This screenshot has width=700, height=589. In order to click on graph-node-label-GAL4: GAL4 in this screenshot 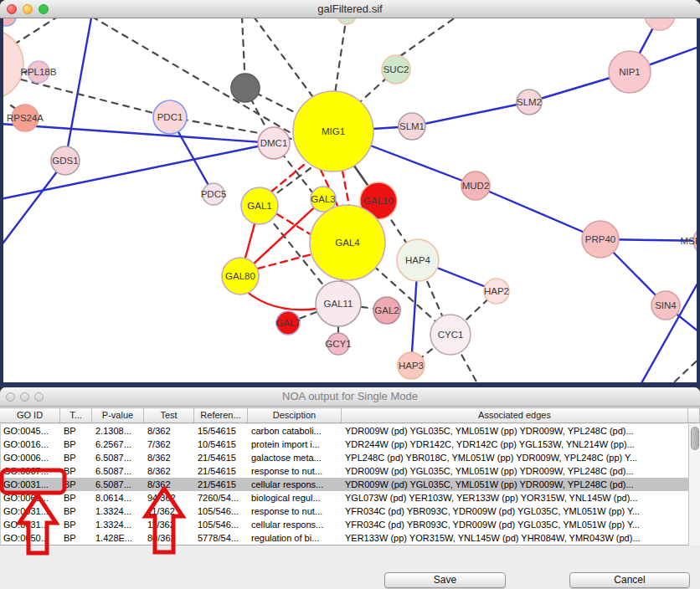, I will do `click(347, 243)`.